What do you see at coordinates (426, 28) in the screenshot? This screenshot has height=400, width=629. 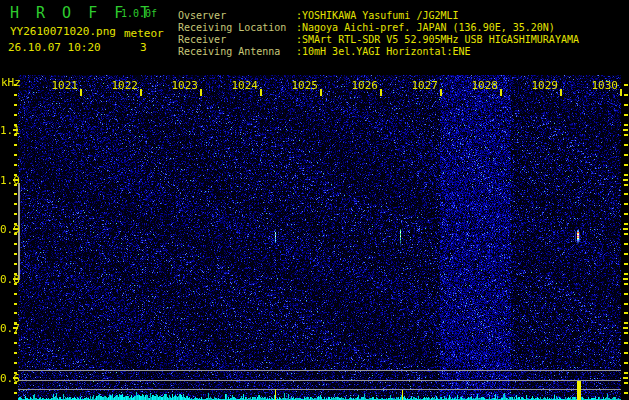 I see `info-value: :Nagoya Aichi-pref. JAPAN (136.90E, 35.2…` at bounding box center [426, 28].